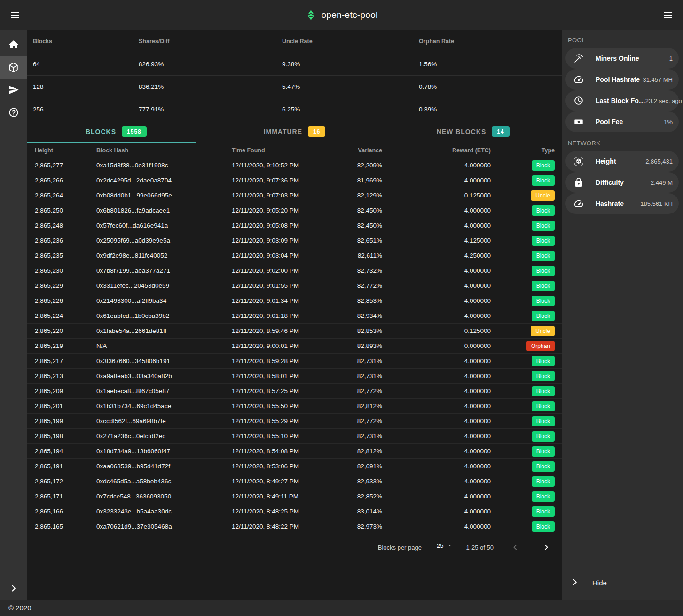  I want to click on cell-block-hash: 0x6b801826...fa9adcaee1, so click(164, 211).